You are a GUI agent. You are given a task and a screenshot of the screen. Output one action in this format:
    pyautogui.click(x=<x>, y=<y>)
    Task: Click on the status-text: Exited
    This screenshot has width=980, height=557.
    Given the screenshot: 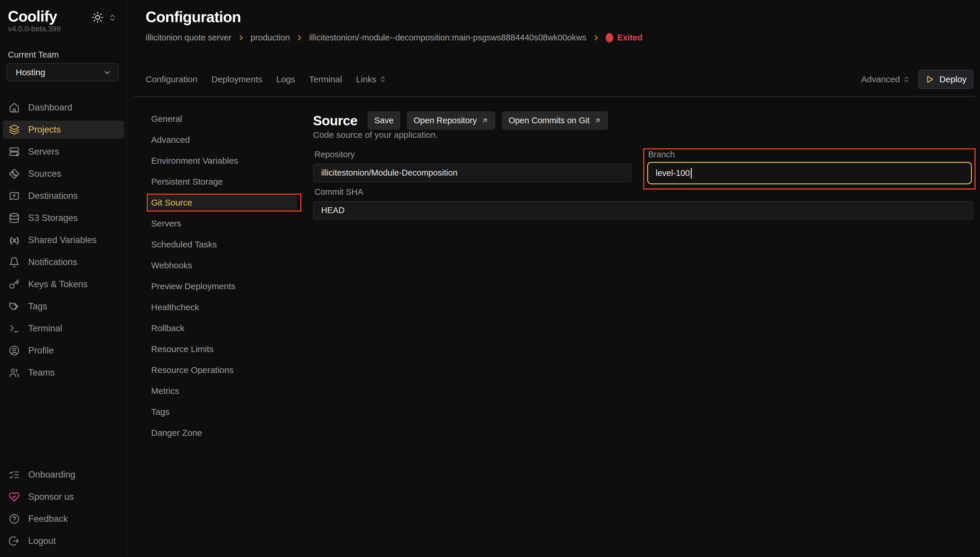 What is the action you would take?
    pyautogui.click(x=630, y=37)
    